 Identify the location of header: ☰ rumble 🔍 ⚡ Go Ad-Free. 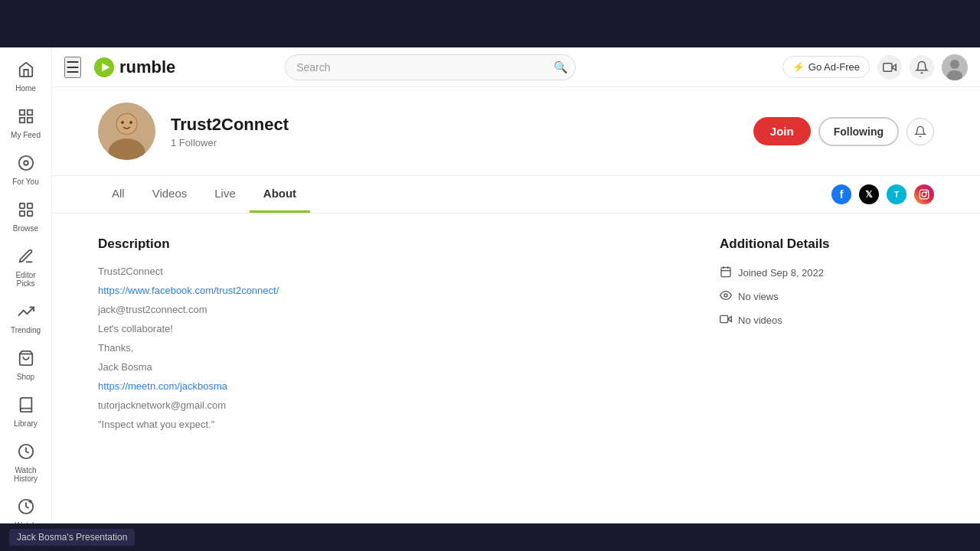
(516, 67).